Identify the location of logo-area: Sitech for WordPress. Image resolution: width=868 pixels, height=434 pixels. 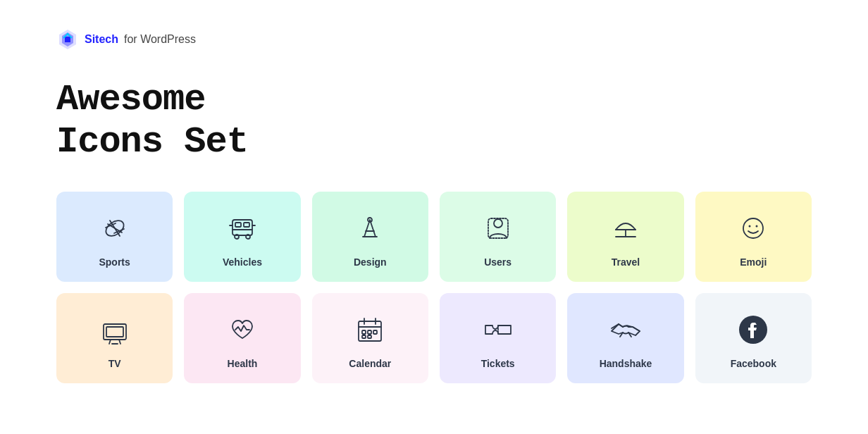
(434, 39).